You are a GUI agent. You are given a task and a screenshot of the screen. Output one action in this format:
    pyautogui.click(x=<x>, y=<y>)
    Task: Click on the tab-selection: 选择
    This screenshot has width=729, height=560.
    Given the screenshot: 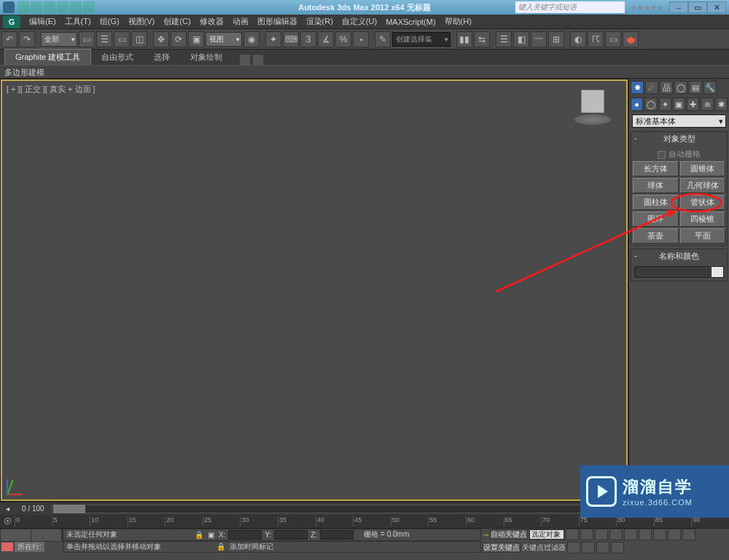 What is the action you would take?
    pyautogui.click(x=162, y=57)
    